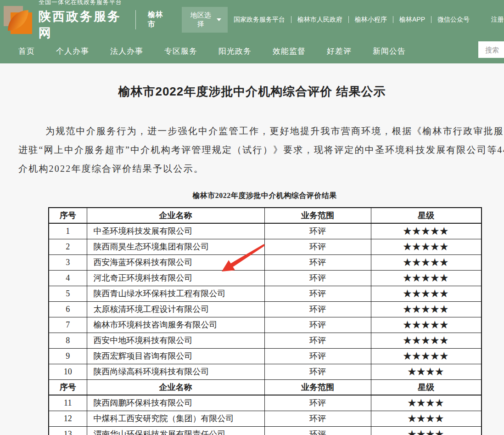  Describe the element at coordinates (68, 231) in the screenshot. I see `row-number-cell: 1` at that location.